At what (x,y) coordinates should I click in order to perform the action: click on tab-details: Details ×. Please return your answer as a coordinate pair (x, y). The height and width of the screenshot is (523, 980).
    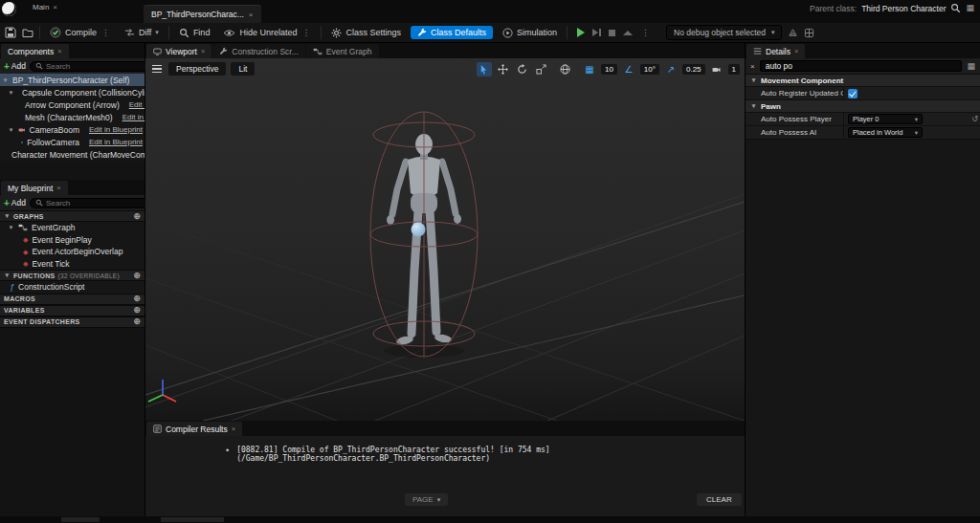
    Looking at the image, I should click on (775, 52).